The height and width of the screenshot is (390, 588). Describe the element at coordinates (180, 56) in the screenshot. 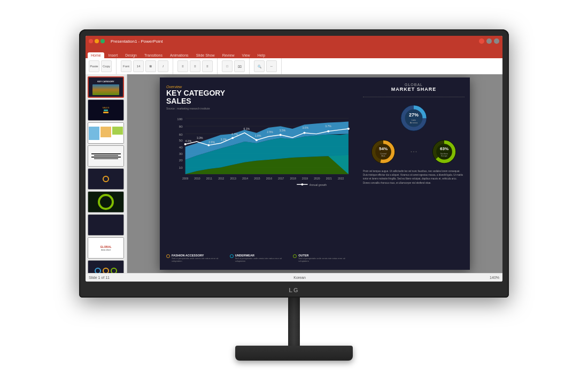

I see `tab-animations: Animations` at that location.